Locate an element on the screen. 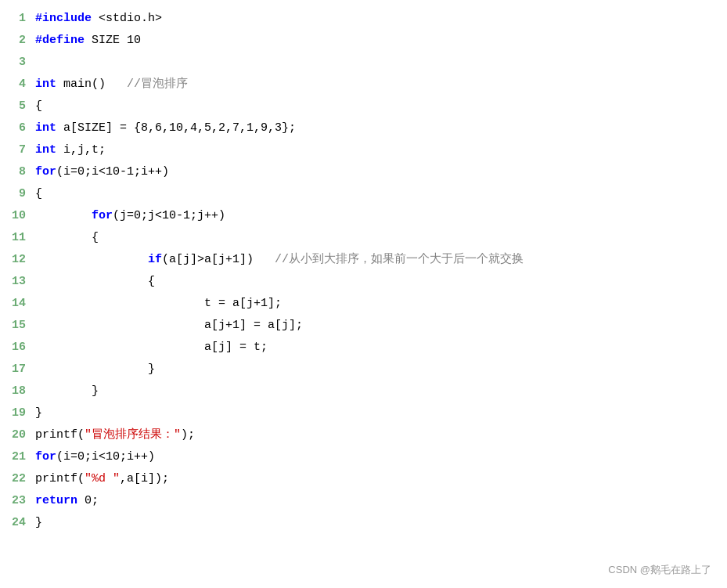 The width and height of the screenshot is (727, 588). line-number: 9 is located at coordinates (17, 194).